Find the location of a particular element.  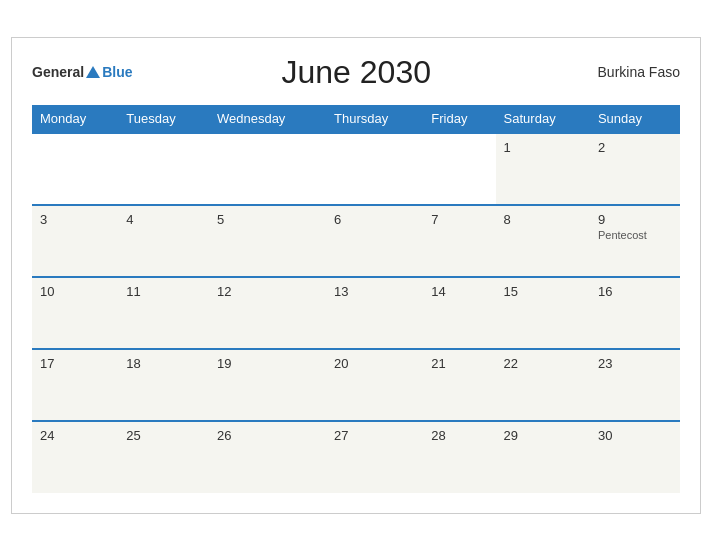

calendar-cell: 15 is located at coordinates (543, 313).